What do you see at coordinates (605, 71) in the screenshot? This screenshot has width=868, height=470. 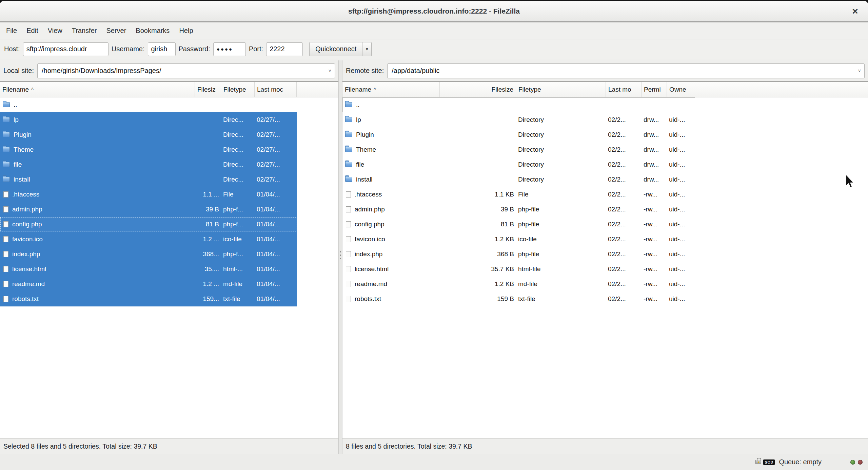 I see `remote-site-bar: Remote site: /app/data/public ˅` at bounding box center [605, 71].